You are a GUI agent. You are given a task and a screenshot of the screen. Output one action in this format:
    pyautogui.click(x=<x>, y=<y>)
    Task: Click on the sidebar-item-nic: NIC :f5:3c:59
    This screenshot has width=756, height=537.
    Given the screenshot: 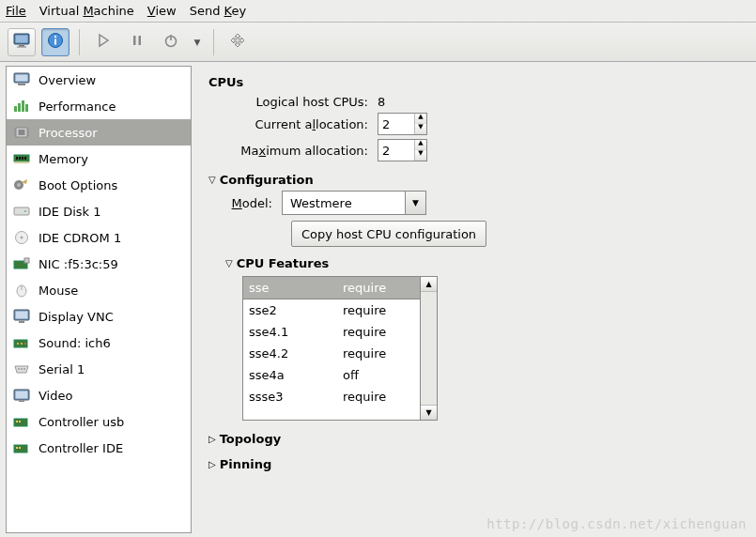 What is the action you would take?
    pyautogui.click(x=99, y=264)
    